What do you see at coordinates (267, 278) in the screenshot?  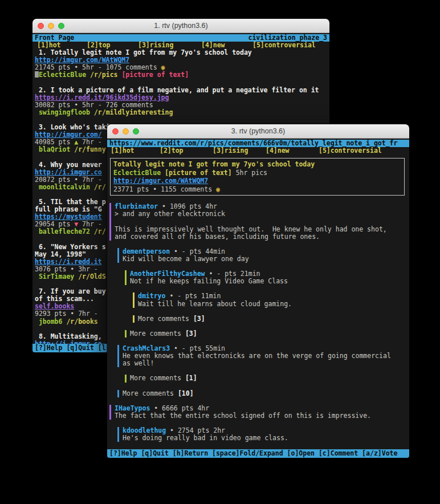 I see `comment: AnotherFilthyCashew • - pts 21min Not if…` at bounding box center [267, 278].